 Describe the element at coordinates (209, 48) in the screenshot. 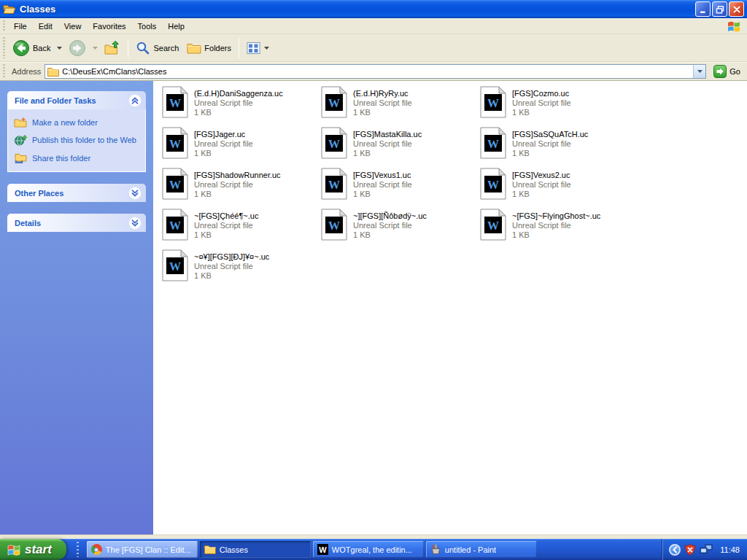

I see `folders-button: Folders` at that location.